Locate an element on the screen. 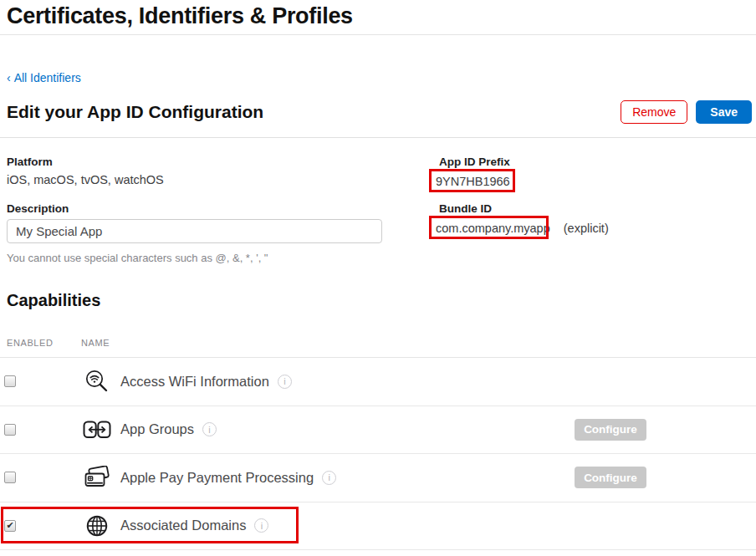  app-id-prefix-label: App ID Prefix is located at coordinates (475, 162).